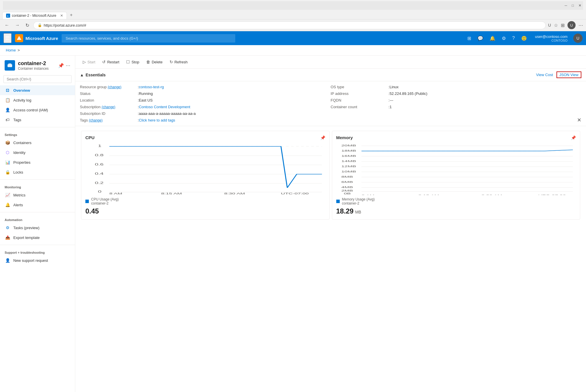 Image resolution: width=586 pixels, height=392 pixels. What do you see at coordinates (17, 25) in the screenshot?
I see `forward-button: →` at bounding box center [17, 25].